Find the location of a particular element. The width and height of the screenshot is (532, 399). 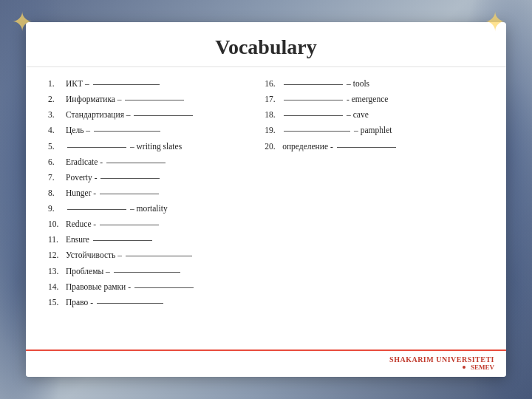

list-item: 6. Eradicate - is located at coordinates (152, 162).